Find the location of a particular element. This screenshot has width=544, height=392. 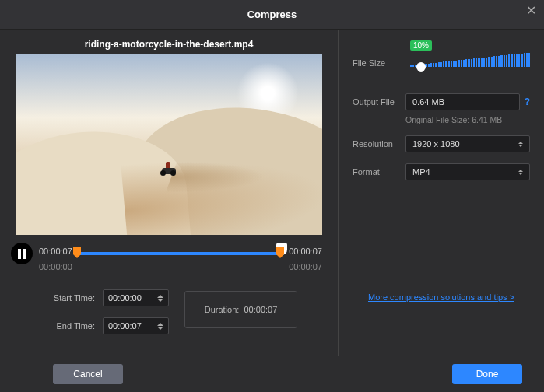

start-time-label: Start Time: is located at coordinates (68, 298).